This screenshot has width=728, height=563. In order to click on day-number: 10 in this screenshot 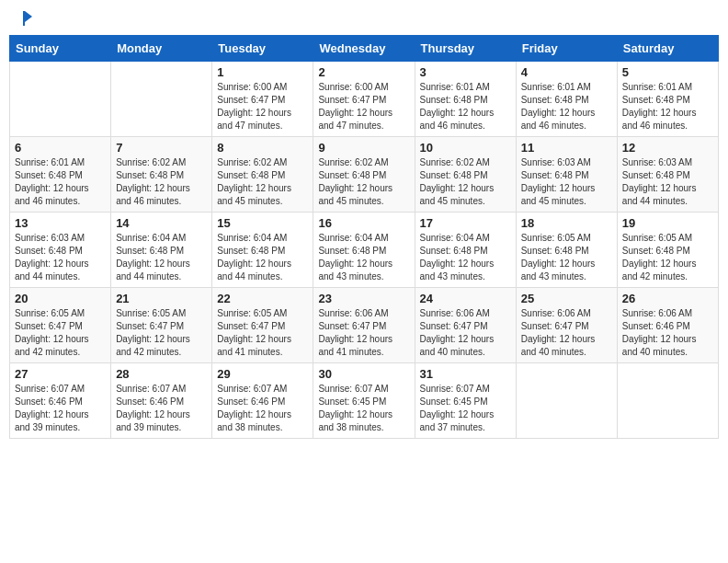, I will do `click(465, 147)`.